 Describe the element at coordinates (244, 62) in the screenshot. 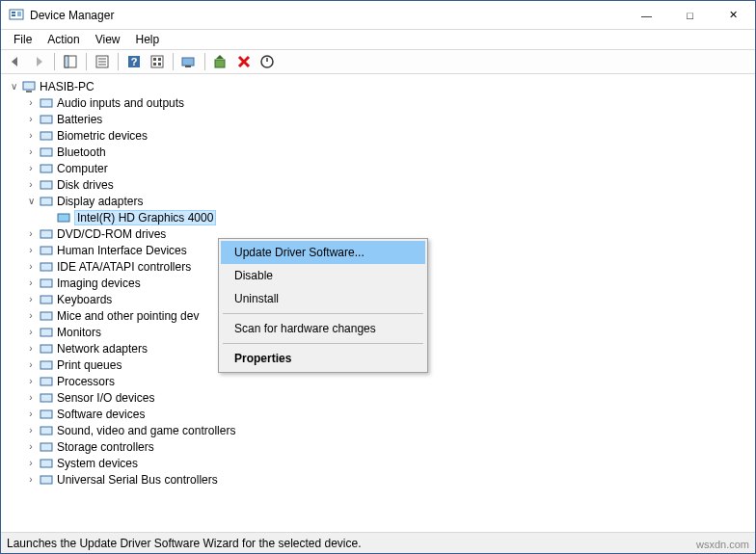

I see `uninstall-button` at that location.